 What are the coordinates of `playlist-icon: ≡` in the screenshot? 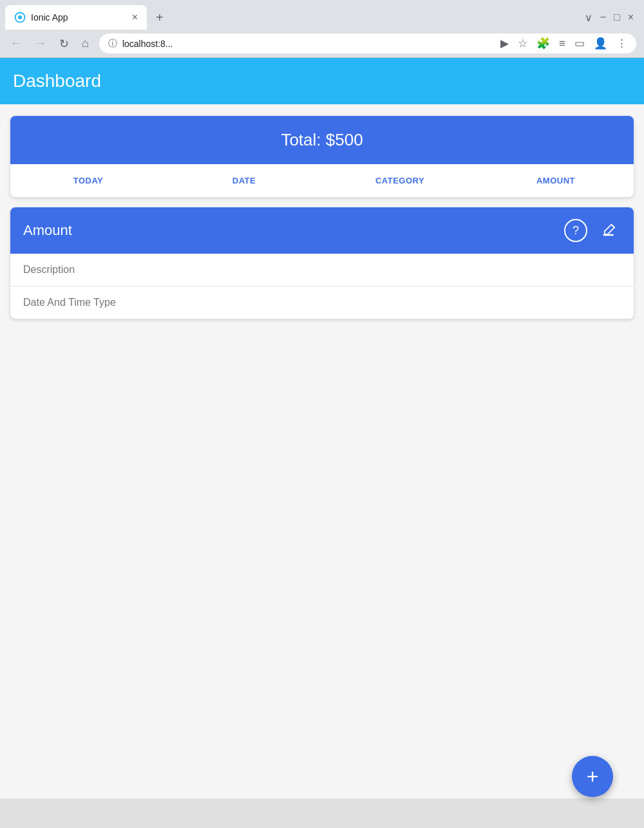 It's located at (562, 44).